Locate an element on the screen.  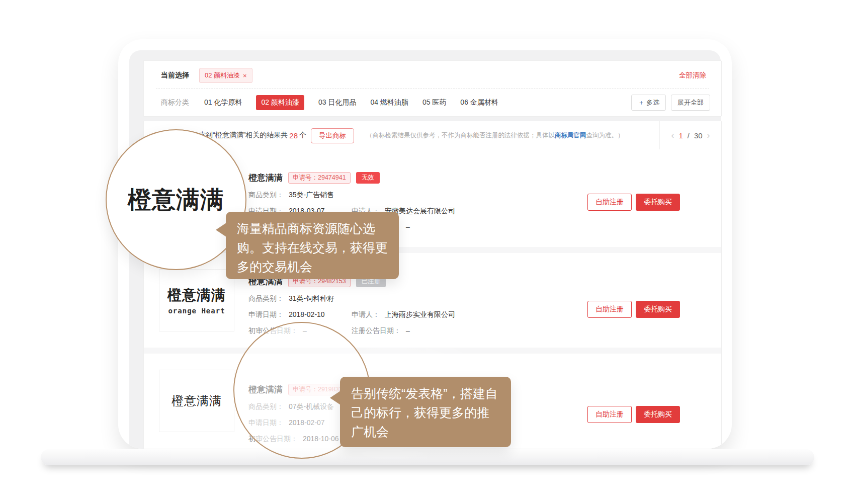
category-tab-02-active: 02 颜料油漆 is located at coordinates (280, 103).